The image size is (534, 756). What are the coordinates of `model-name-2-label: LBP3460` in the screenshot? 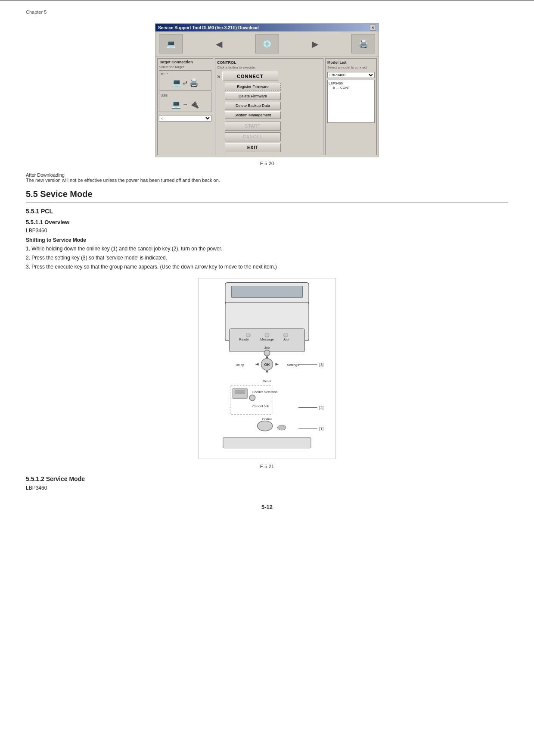 It's located at (267, 488).